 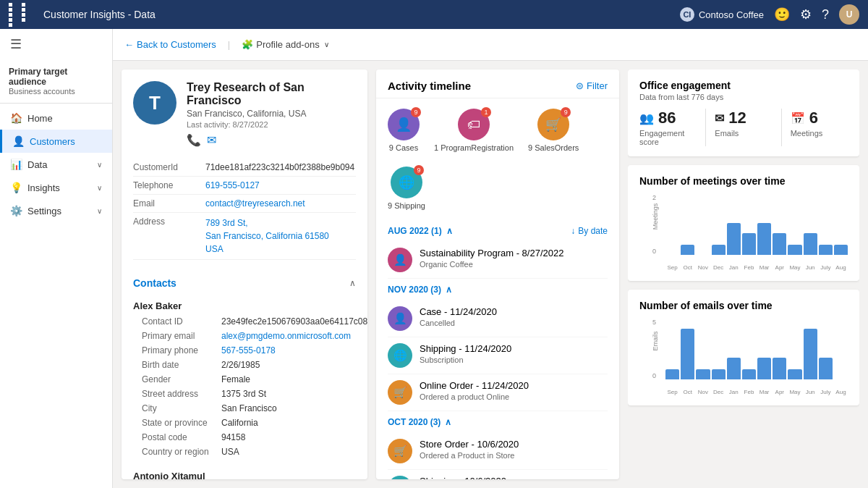 What do you see at coordinates (719, 119) in the screenshot?
I see `email-metric-icon: ✉` at bounding box center [719, 119].